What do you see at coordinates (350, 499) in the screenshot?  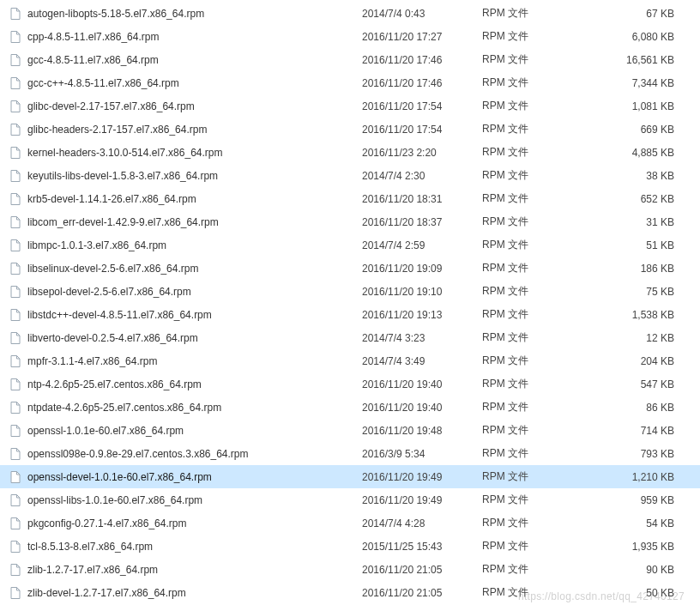 I see `file-row: openssl-libs-1.0.1e-60.el7.x86_64.rpm201…` at bounding box center [350, 499].